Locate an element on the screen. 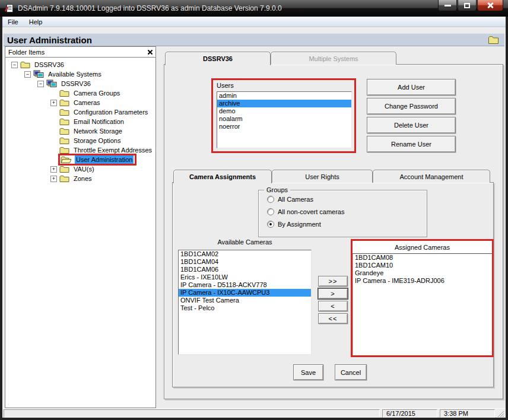  tree-item-user-administration: User Administration is located at coordinates (81, 160).